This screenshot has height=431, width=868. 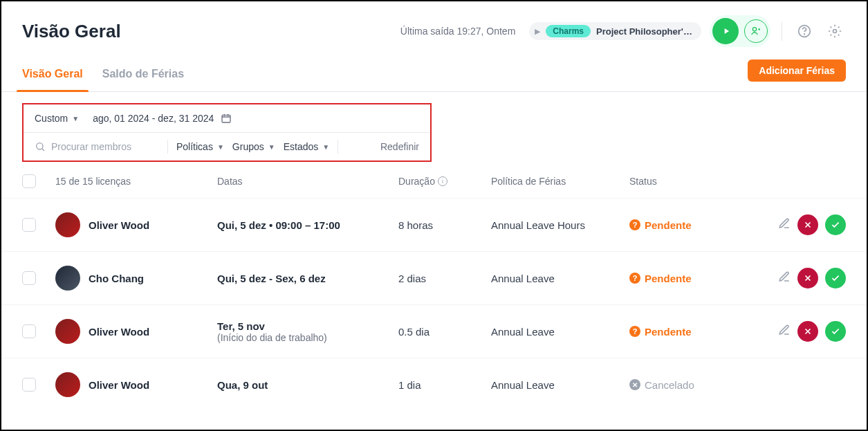 I want to click on cell-dates: Ter, 5 nov(Início do dia de trabalho), so click(x=308, y=332).